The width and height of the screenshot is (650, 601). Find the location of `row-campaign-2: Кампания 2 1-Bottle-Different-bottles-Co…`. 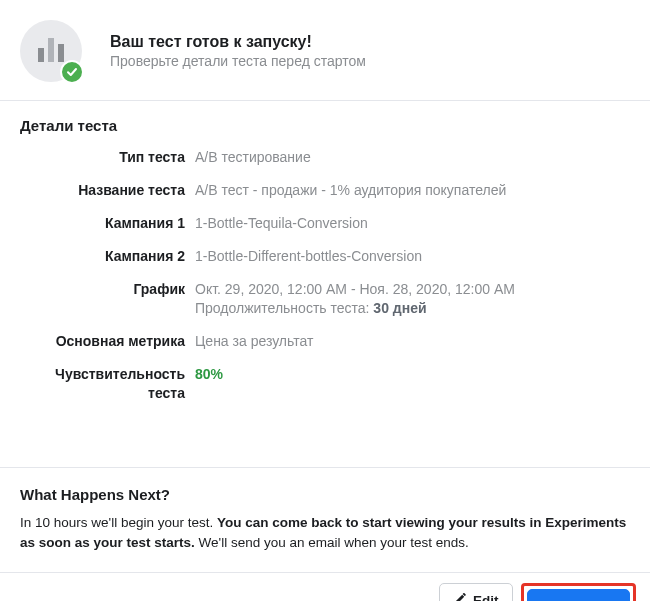

row-campaign-2: Кампания 2 1-Bottle-Different-bottles-Co… is located at coordinates (325, 256).